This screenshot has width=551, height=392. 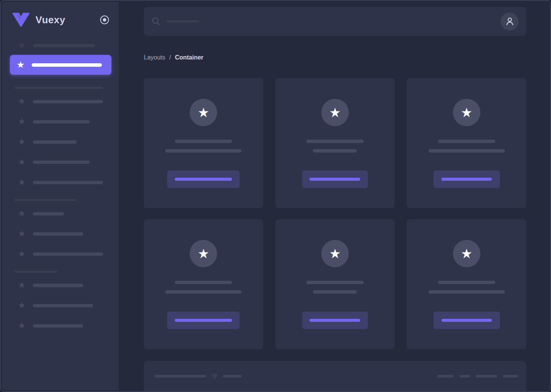 What do you see at coordinates (214, 376) in the screenshot?
I see `heart-icon: ♥` at bounding box center [214, 376].